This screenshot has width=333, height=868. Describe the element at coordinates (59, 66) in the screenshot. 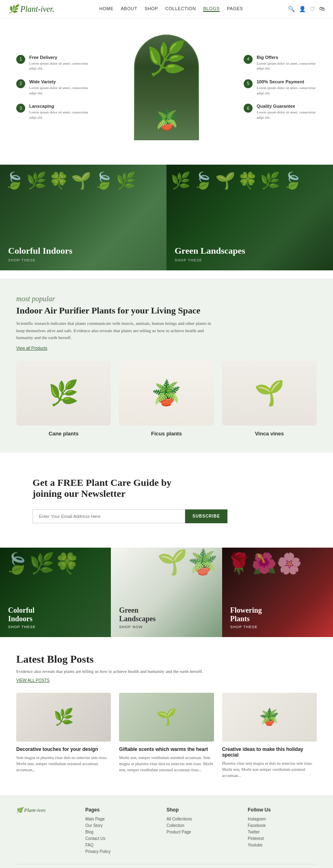

I see `feature-desc-1: Lorem ipsum dolor sit amet, consectetur …` at that location.